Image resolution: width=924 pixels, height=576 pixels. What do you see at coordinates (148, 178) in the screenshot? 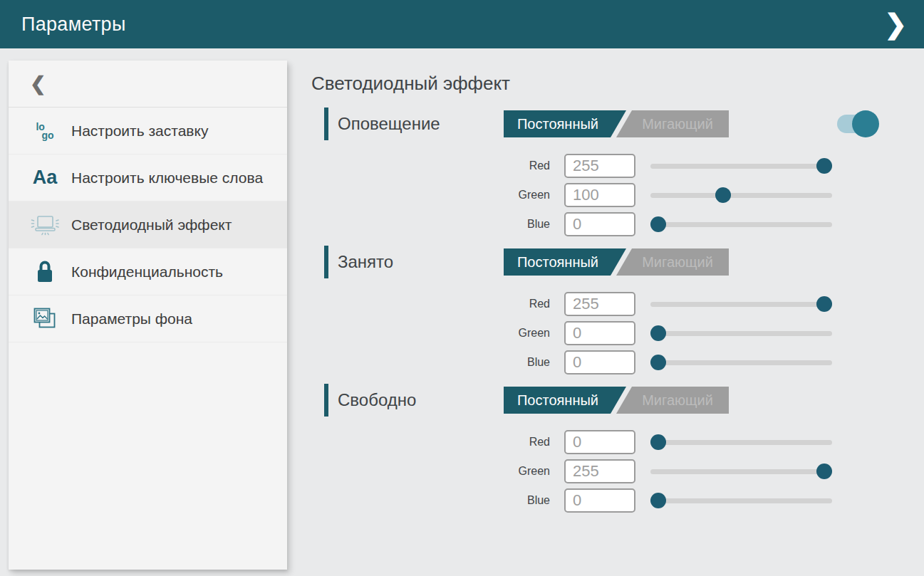
I see `sidebar-item-keywords: Aa Настроить ключевые слова` at bounding box center [148, 178].